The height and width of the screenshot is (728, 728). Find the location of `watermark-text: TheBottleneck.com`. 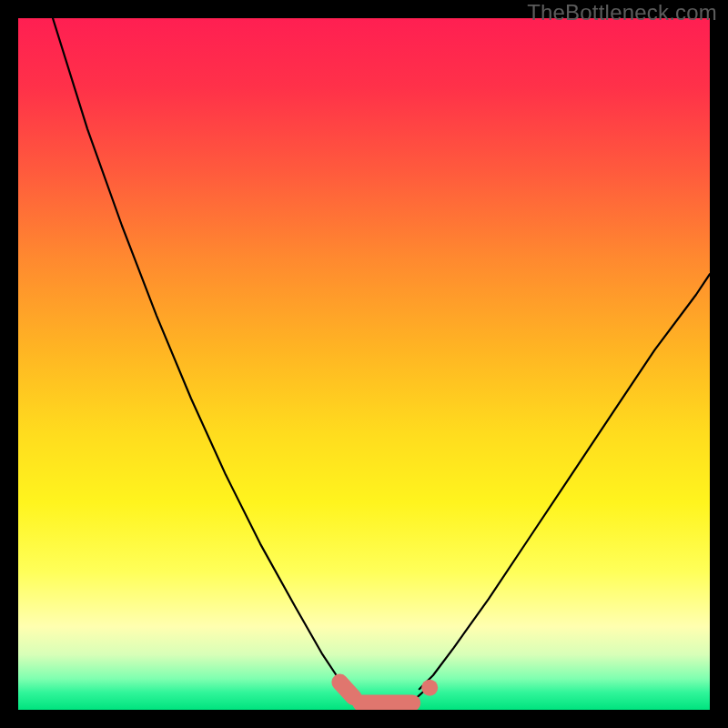

watermark-text: TheBottleneck.com is located at coordinates (622, 13).